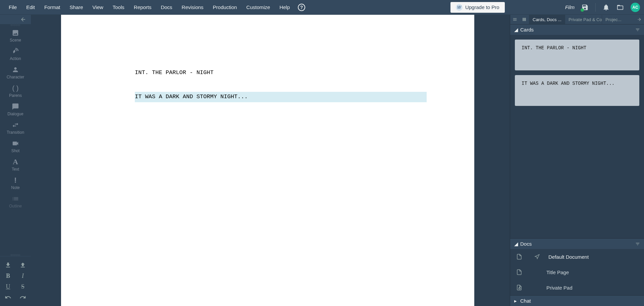 This screenshot has height=306, width=644. What do you see at coordinates (15, 146) in the screenshot?
I see `tool-shot: Shot` at bounding box center [15, 146].